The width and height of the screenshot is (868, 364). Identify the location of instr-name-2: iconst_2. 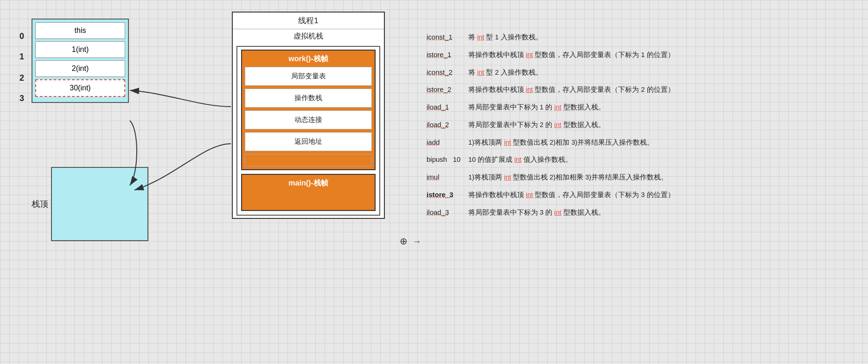
(447, 72).